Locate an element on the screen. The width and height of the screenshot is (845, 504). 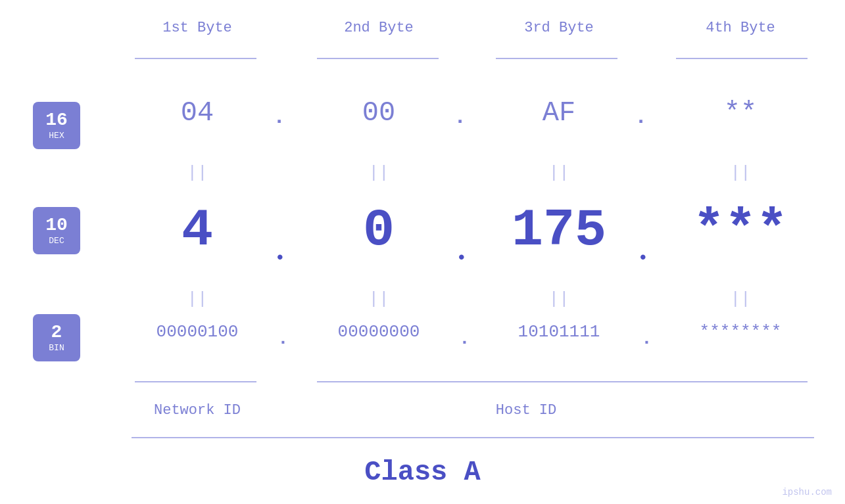
hex-val-col1: 04 is located at coordinates (197, 113).